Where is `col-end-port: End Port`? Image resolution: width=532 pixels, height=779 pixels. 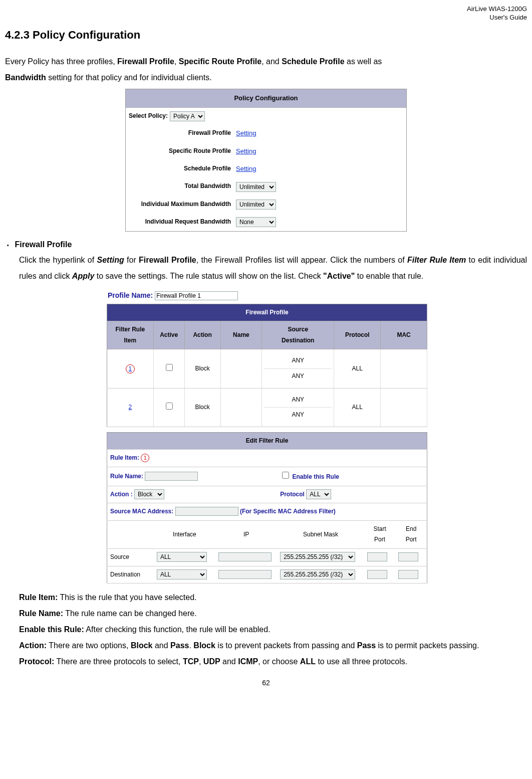 col-end-port: End Port is located at coordinates (411, 534).